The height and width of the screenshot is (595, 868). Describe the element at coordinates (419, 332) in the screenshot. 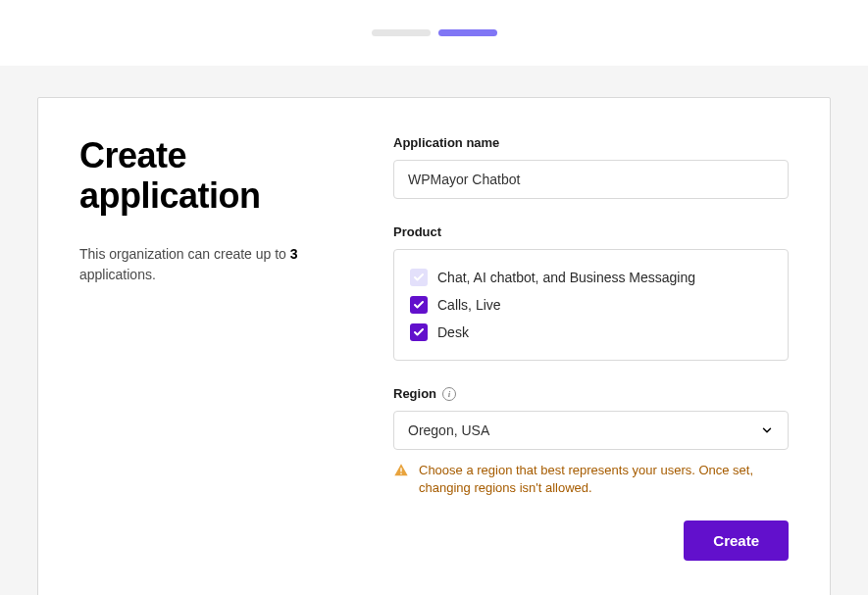

I see `checkbox-desk` at that location.